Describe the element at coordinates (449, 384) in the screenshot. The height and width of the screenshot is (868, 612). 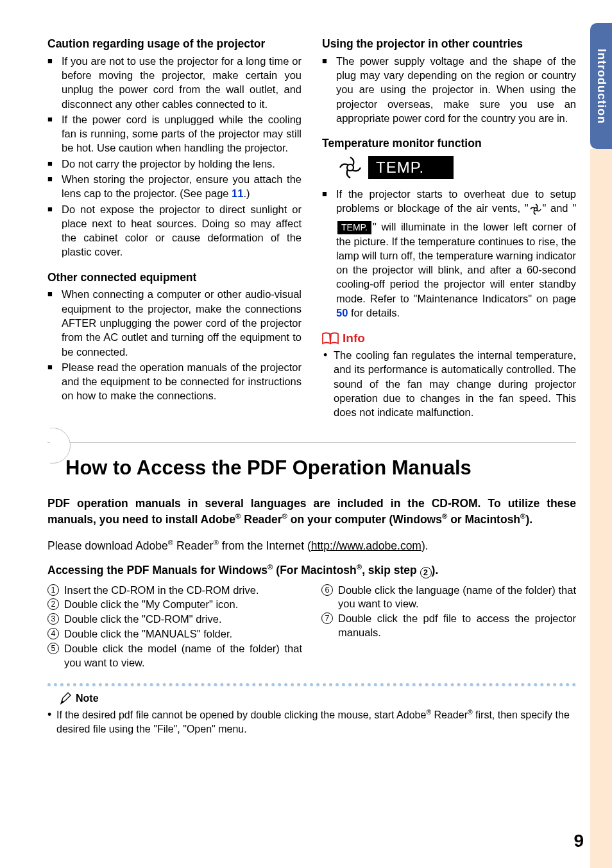
I see `info-item: The cooling fan regulates the internal t…` at that location.